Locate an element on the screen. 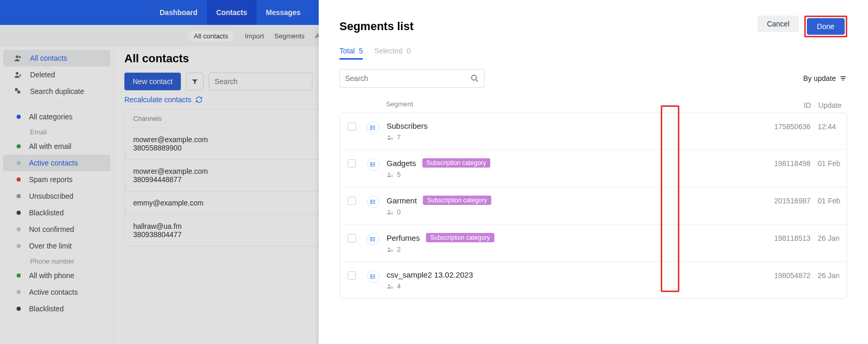 The height and width of the screenshot is (344, 868). subnav-segments: Segments is located at coordinates (289, 36).